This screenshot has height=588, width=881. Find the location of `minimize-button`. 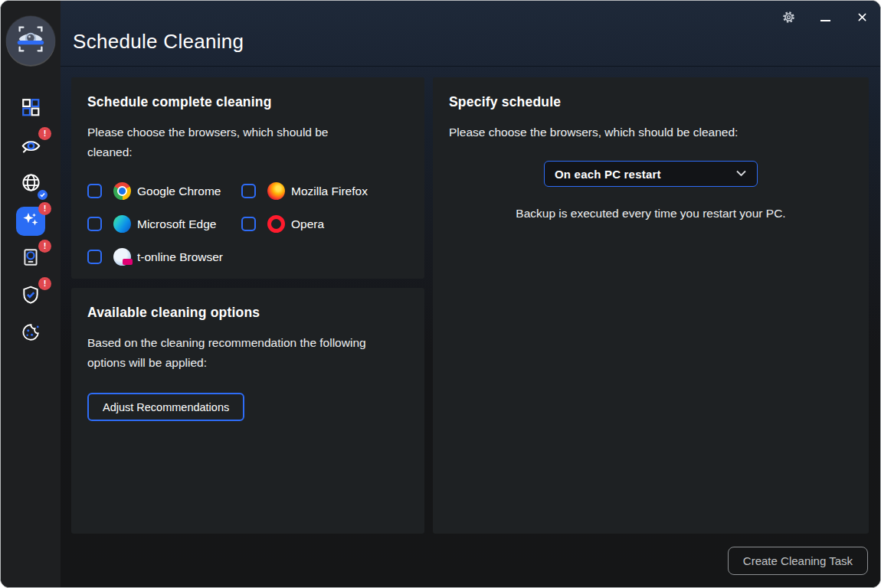

minimize-button is located at coordinates (825, 17).